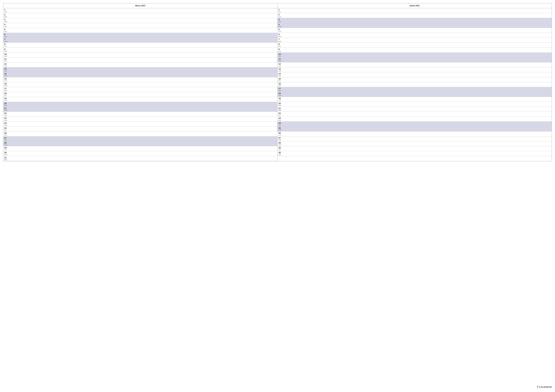 The width and height of the screenshot is (555, 392). What do you see at coordinates (140, 21) in the screenshot?
I see `day-row: 3MER` at bounding box center [140, 21].